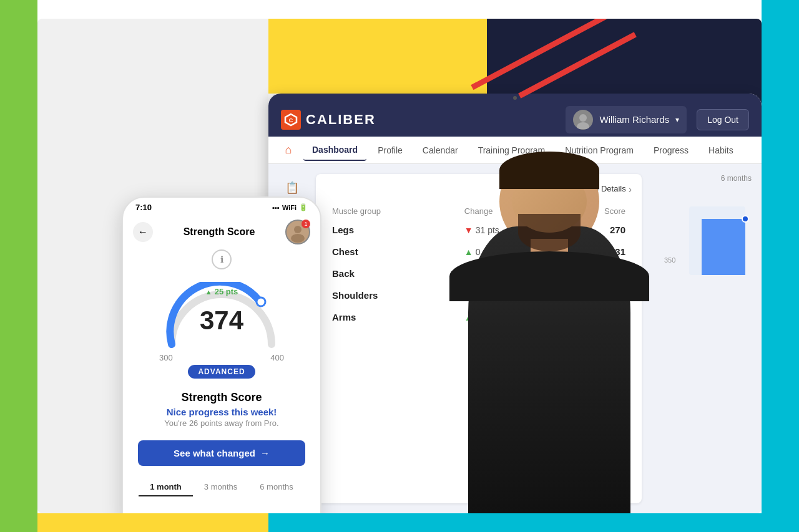  What do you see at coordinates (290, 208) in the screenshot?
I see `wifi-icon: WiFi` at bounding box center [290, 208].